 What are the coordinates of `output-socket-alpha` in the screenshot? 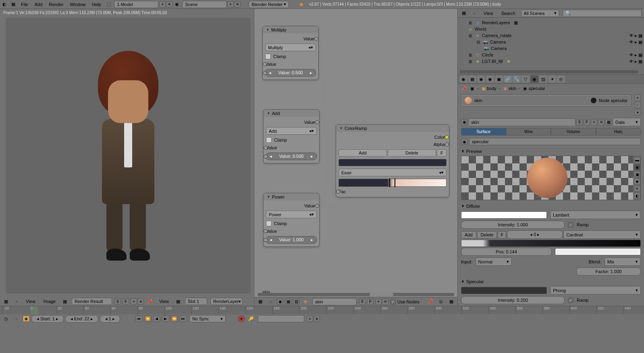 It's located at (447, 144).